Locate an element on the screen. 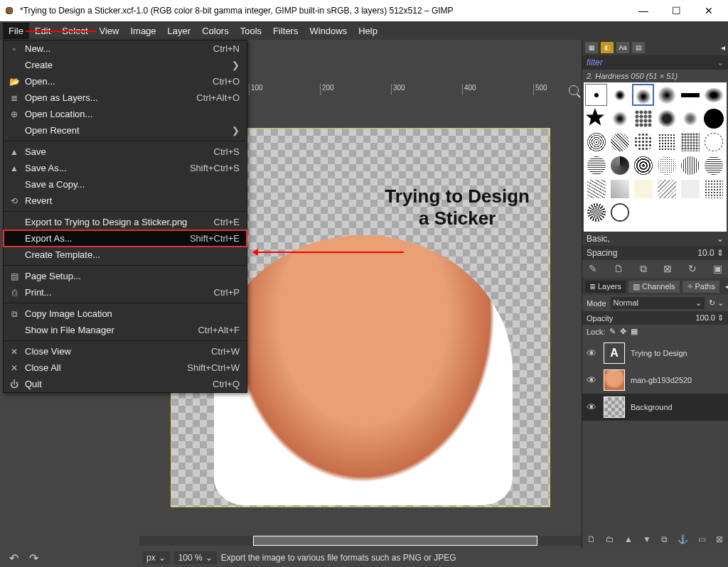 The width and height of the screenshot is (728, 567). menu-open-as-layers: ≣Open as Layers...Ctrl+Alt+O is located at coordinates (125, 98).